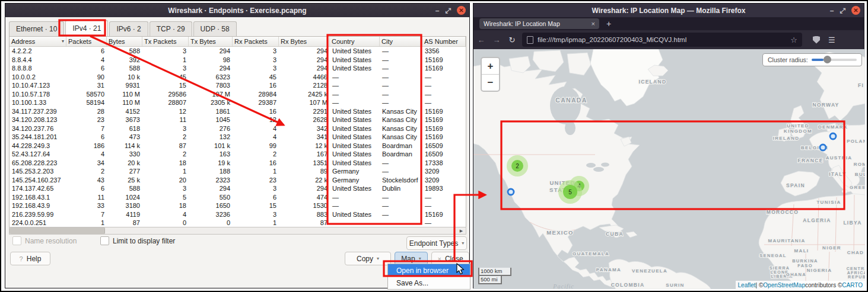  Describe the element at coordinates (237, 77) in the screenshot. I see `table-row: 10.0.0.29010 k456323454466———` at that location.